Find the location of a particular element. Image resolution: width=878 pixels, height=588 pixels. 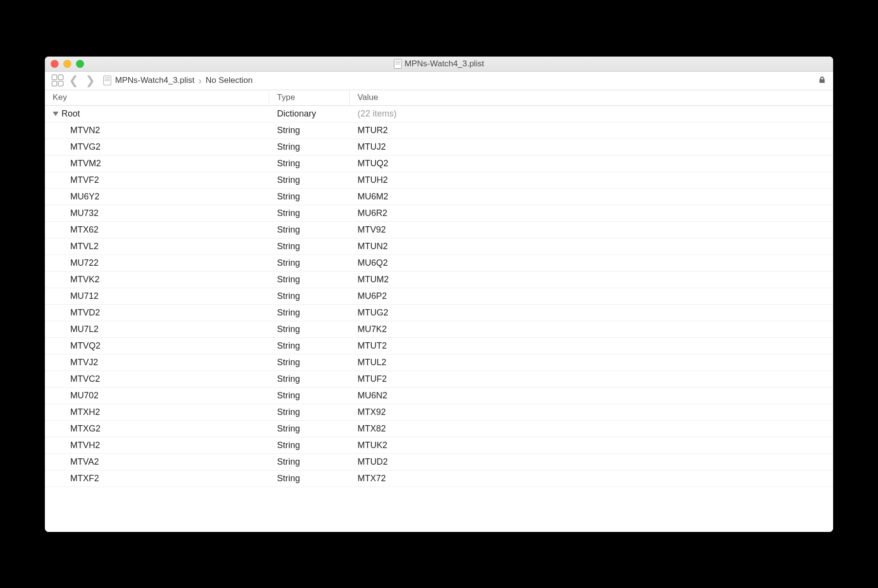

table-row: MTVF2StringMTUH2 is located at coordinates (439, 180).